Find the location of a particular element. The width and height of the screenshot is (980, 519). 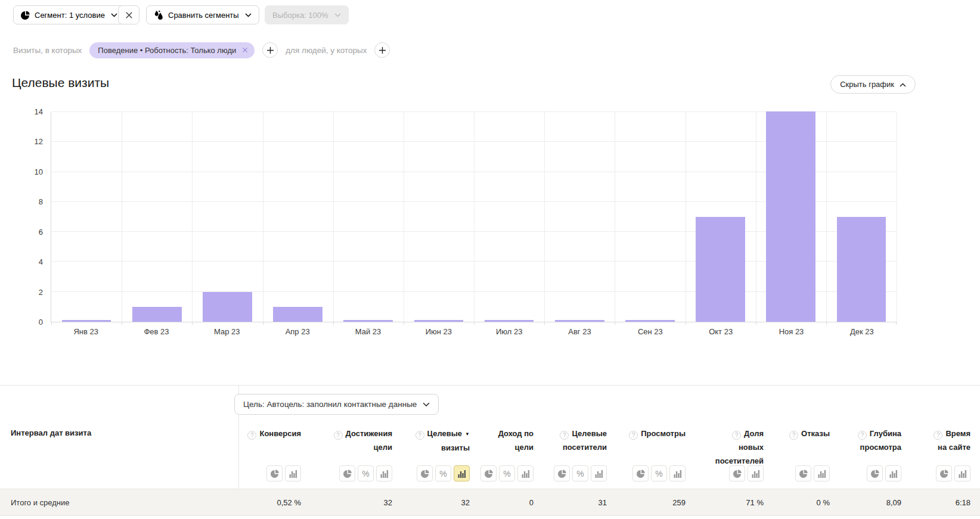

table-top-divider is located at coordinates (490, 385).